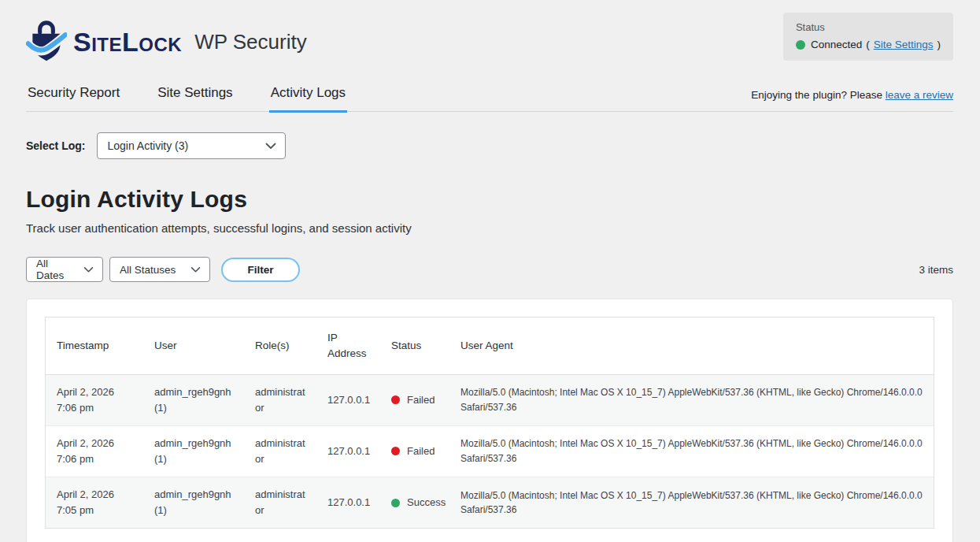 This screenshot has width=980, height=542. I want to click on status-filter-value: All Statuses, so click(148, 269).